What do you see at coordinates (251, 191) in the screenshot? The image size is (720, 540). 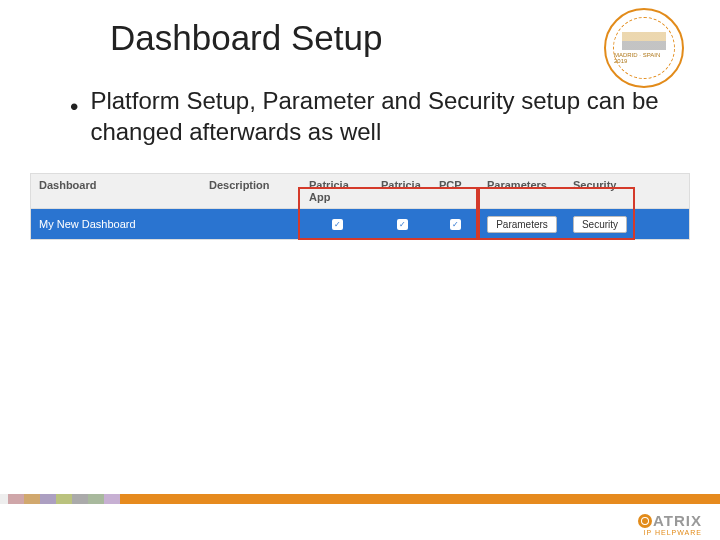 I see `th-description: Description` at bounding box center [251, 191].